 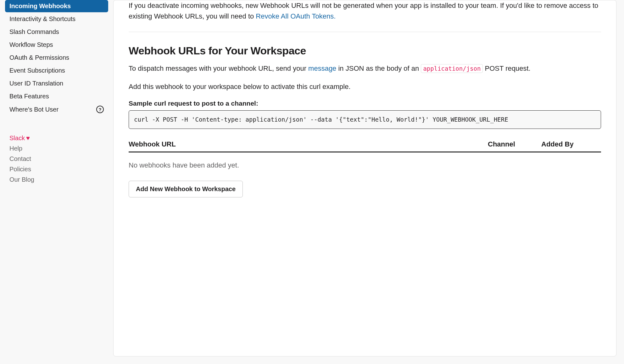 I want to click on sidebar-item-label: Interactivity & Shortcuts, so click(x=42, y=19).